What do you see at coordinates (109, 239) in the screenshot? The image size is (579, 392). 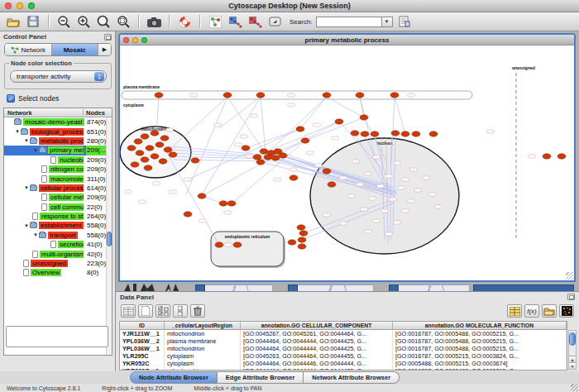 I see `tree-scrollbar-thumb` at bounding box center [109, 239].